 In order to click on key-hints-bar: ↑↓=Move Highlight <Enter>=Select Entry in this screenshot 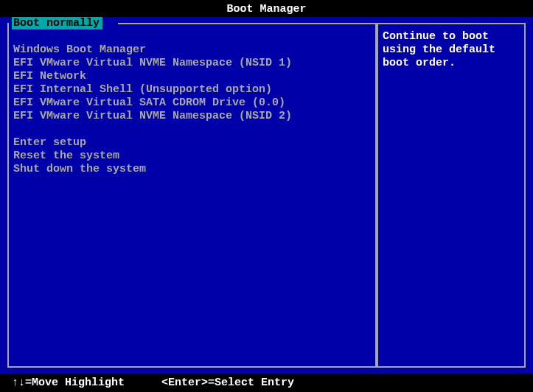, I will do `click(267, 383)`.